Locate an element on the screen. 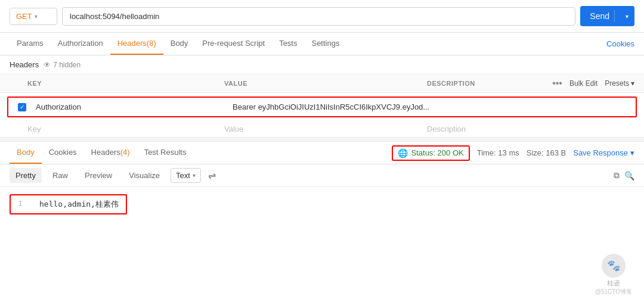 Image resolution: width=644 pixels, height=308 pixels. send-button-divider is located at coordinates (614, 16).